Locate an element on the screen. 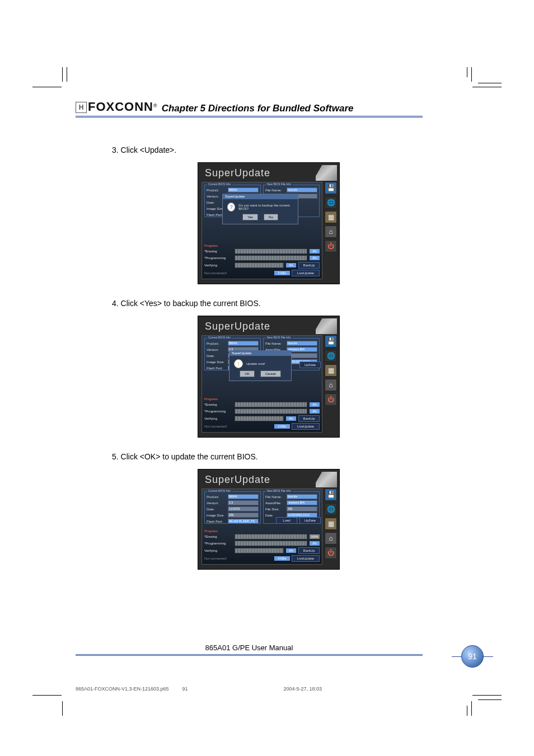  exclamation-icon: ! is located at coordinates (238, 364).